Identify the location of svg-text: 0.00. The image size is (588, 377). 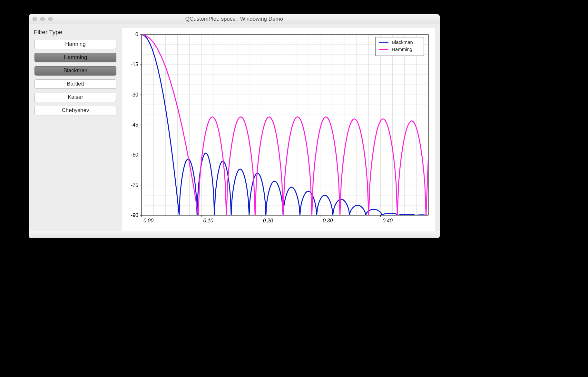
(148, 221).